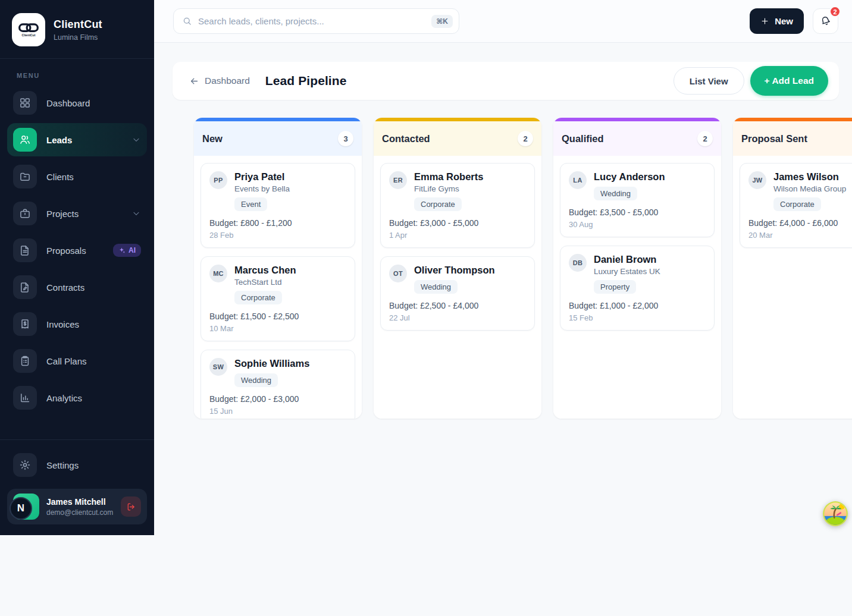 The height and width of the screenshot is (616, 852). What do you see at coordinates (777, 21) in the screenshot?
I see `new-button: New` at bounding box center [777, 21].